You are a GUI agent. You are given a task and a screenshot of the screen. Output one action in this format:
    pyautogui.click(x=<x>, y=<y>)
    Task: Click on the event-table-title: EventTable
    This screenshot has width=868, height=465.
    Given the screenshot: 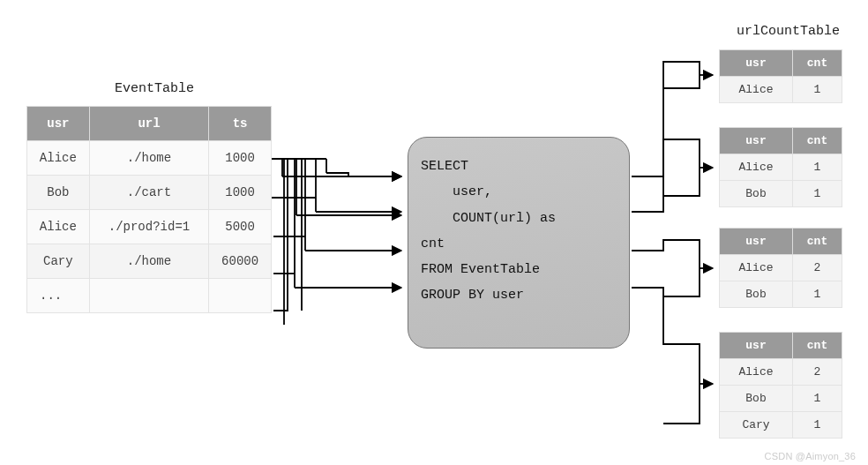 What is the action you would take?
    pyautogui.click(x=154, y=88)
    